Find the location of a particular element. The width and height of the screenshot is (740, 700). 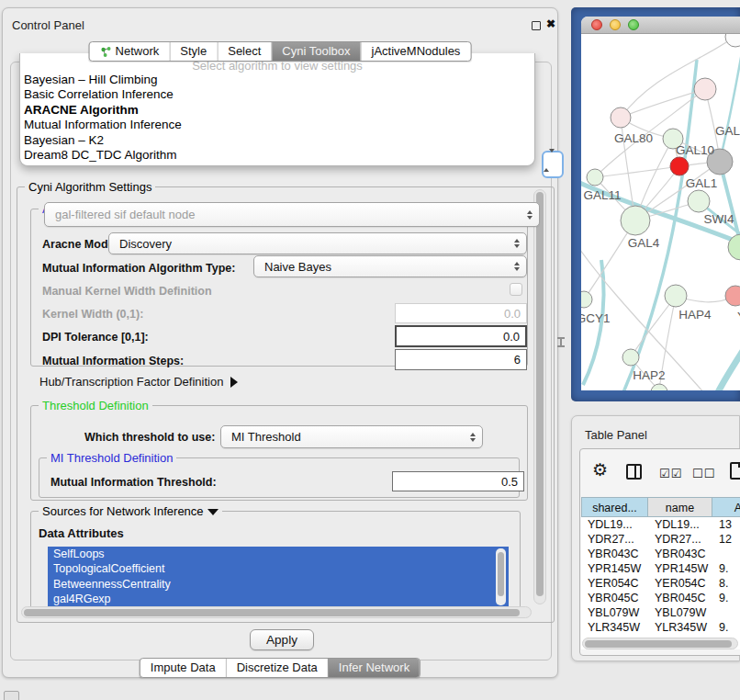

table-column-header: name is located at coordinates (680, 507).